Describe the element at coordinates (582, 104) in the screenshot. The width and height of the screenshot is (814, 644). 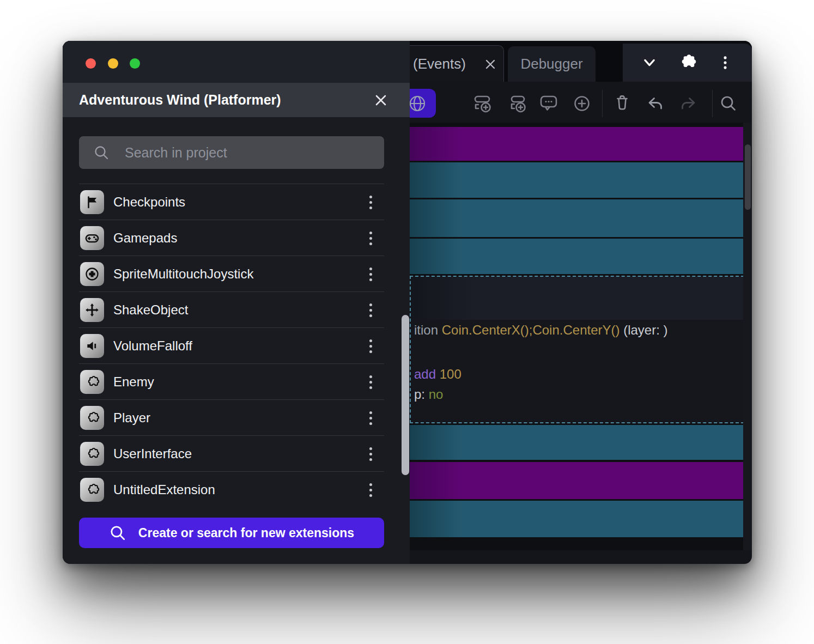
I see `add-circle-button` at that location.